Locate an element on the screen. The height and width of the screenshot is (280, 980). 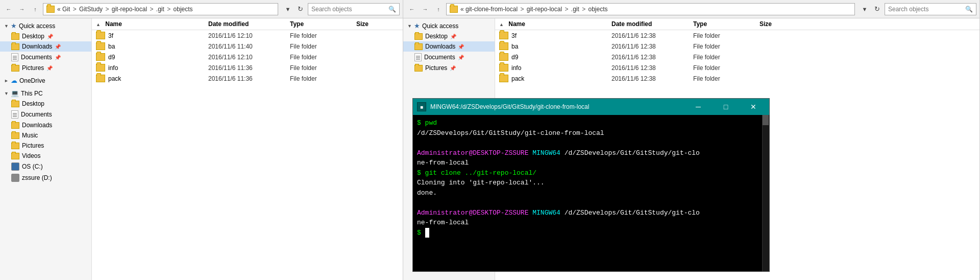
left-thispc-header: ▼ 💻 This PC is located at coordinates (46, 93).